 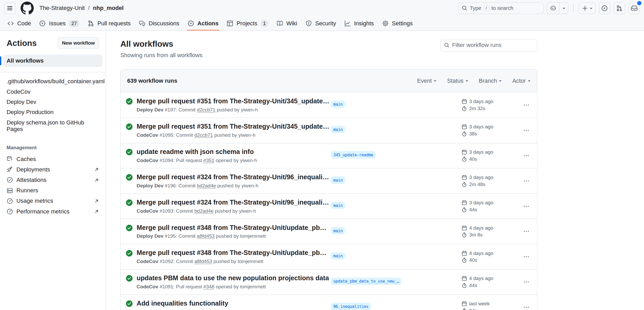 What do you see at coordinates (78, 43) in the screenshot?
I see `new-workflow-button: New workflow` at bounding box center [78, 43].